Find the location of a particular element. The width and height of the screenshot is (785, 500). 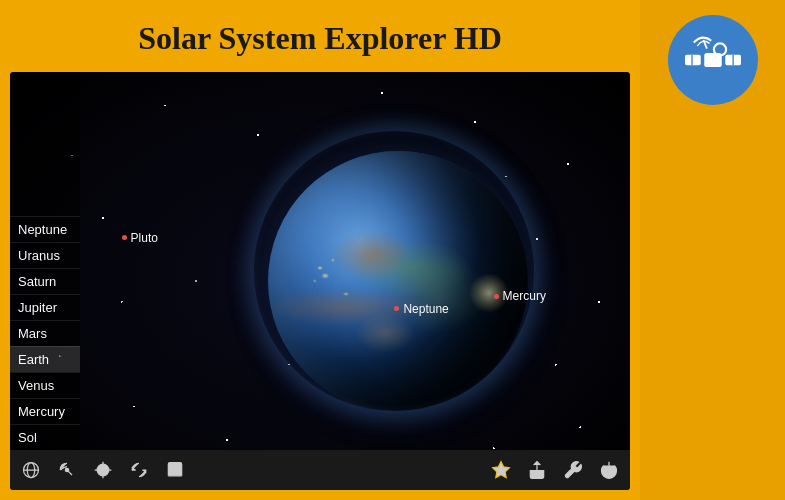

space-label-pluto: Pluto is located at coordinates (140, 238).